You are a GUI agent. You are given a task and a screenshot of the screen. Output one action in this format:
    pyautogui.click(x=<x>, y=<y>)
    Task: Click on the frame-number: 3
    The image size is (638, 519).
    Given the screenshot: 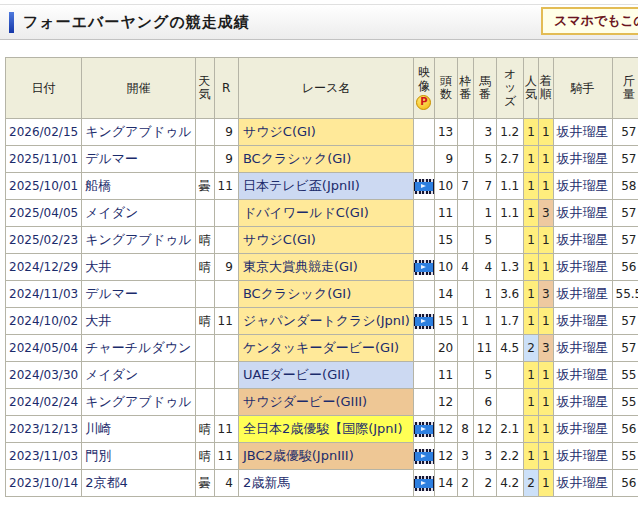 What is the action you would take?
    pyautogui.click(x=466, y=456)
    